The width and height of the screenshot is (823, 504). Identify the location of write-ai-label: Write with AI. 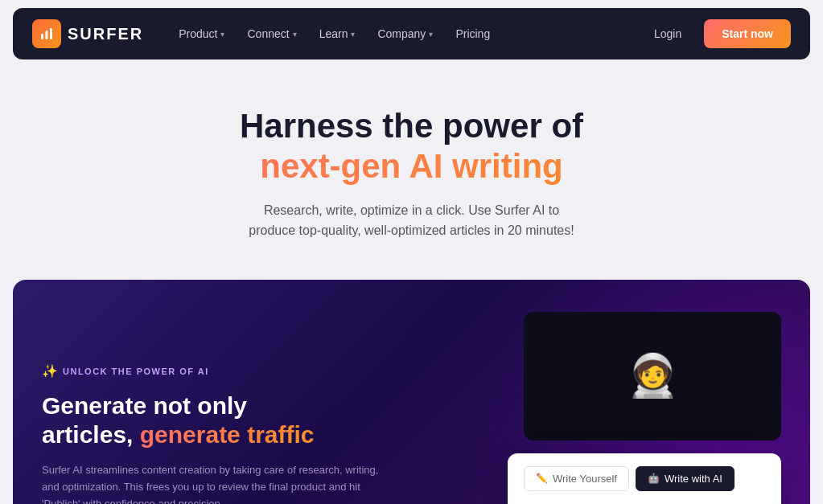
(693, 479).